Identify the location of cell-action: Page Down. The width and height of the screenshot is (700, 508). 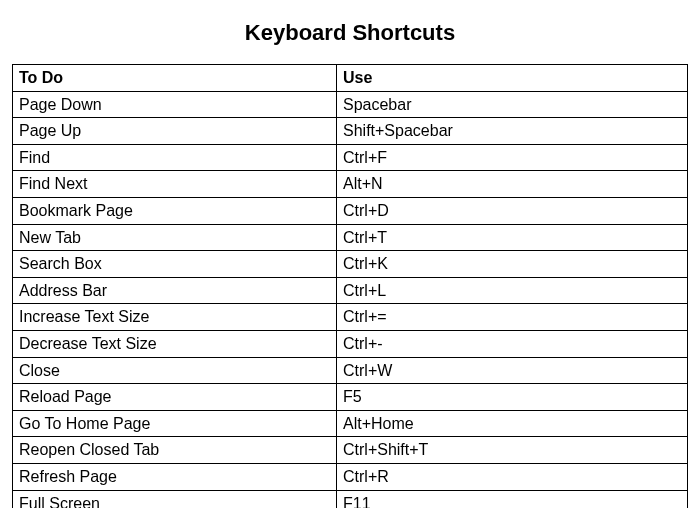
(175, 104).